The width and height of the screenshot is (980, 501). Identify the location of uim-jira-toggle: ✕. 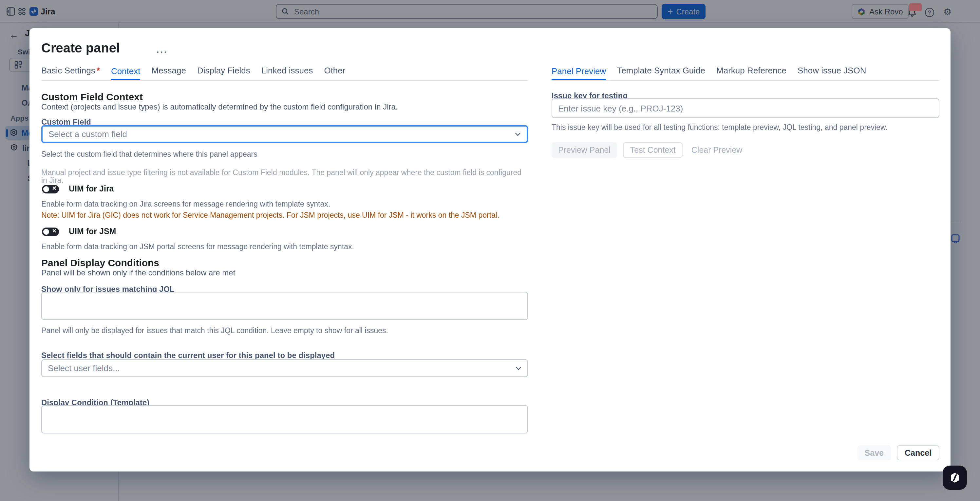
(50, 189).